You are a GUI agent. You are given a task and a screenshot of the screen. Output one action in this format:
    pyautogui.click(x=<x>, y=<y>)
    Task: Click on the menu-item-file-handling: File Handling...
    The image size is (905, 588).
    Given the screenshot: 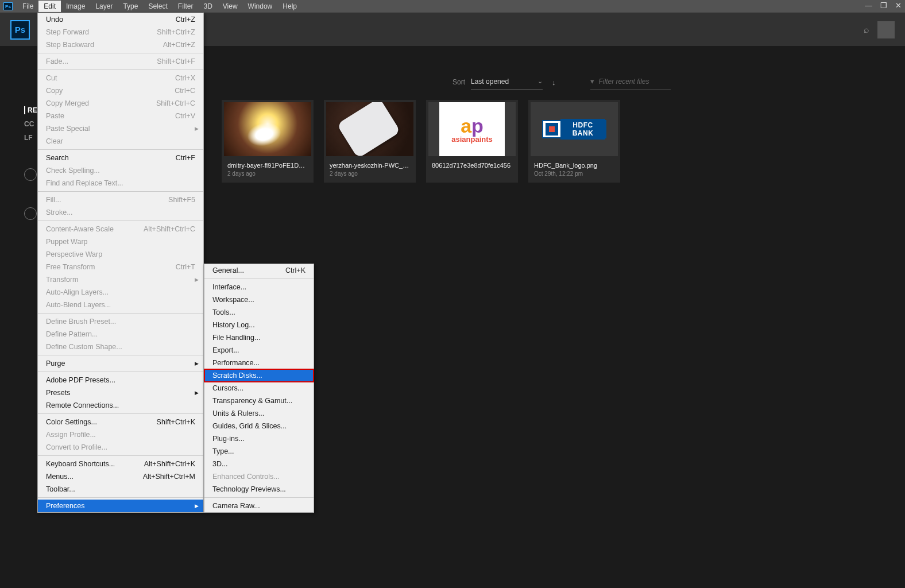 What is the action you would take?
    pyautogui.click(x=259, y=338)
    